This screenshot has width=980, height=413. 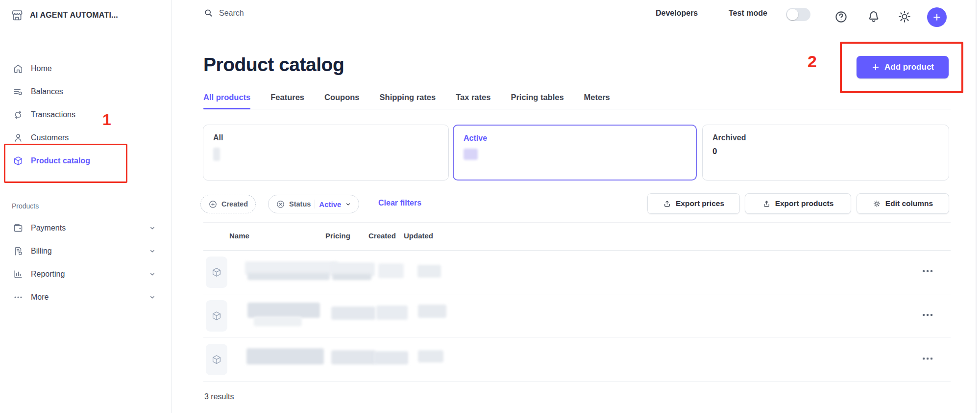 What do you see at coordinates (18, 115) in the screenshot?
I see `transactions-icon` at bounding box center [18, 115].